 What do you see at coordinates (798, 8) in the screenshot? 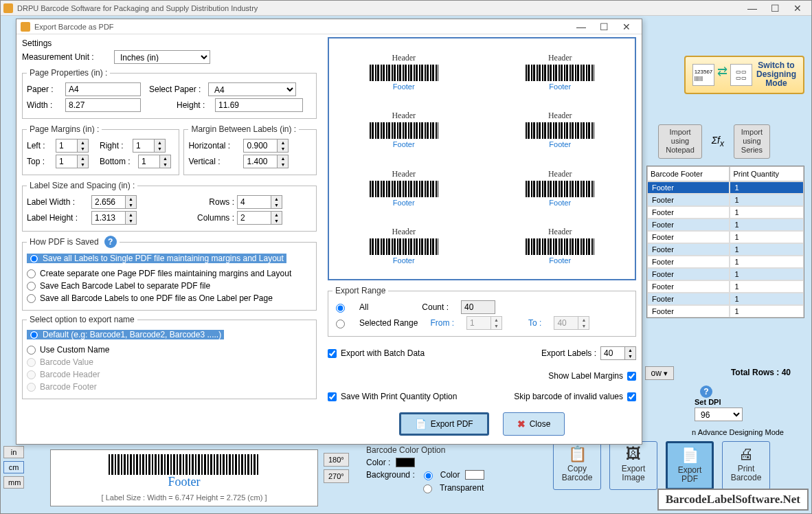
I see `close-button: ✕` at bounding box center [798, 8].